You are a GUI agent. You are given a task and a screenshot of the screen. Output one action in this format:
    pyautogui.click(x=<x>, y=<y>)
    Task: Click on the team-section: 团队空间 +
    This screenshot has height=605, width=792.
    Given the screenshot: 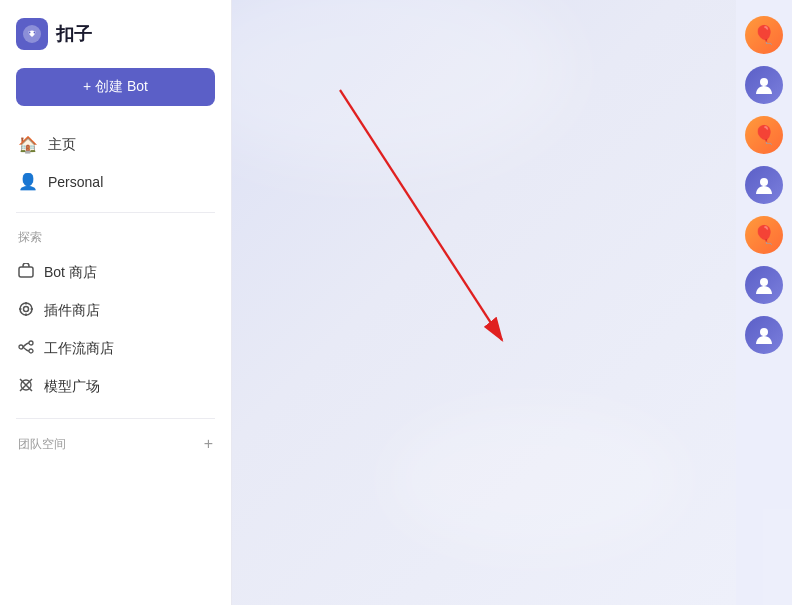 What is the action you would take?
    pyautogui.click(x=116, y=442)
    